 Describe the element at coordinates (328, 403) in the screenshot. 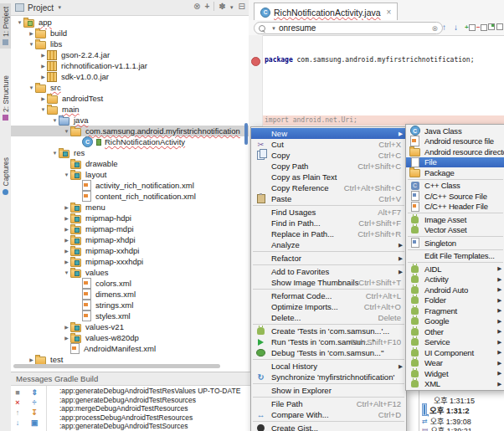

I see `menu-item-file-path: File PathCtrl+Alt+F12` at that location.